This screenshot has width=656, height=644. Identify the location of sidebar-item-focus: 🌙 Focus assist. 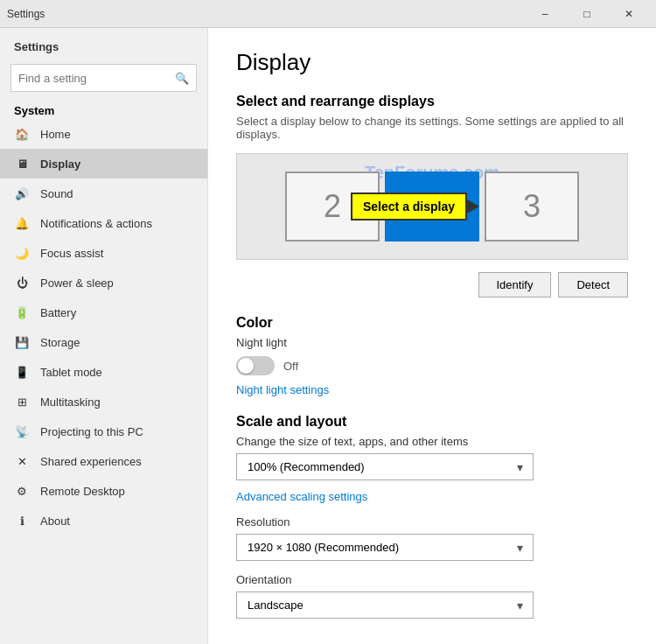
(103, 253).